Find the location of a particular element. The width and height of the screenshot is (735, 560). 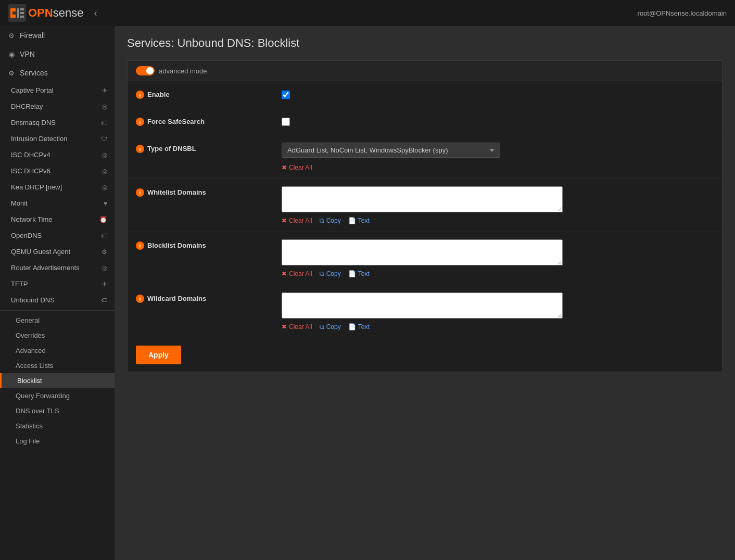

sidebar-sub-general: General is located at coordinates (57, 321).